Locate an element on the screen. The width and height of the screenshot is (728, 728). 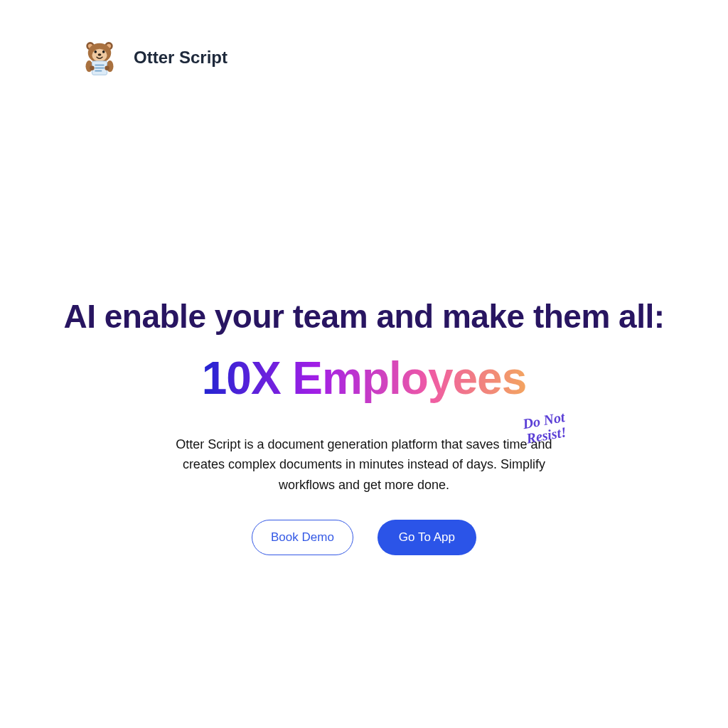
otter-logo-icon is located at coordinates (100, 58).